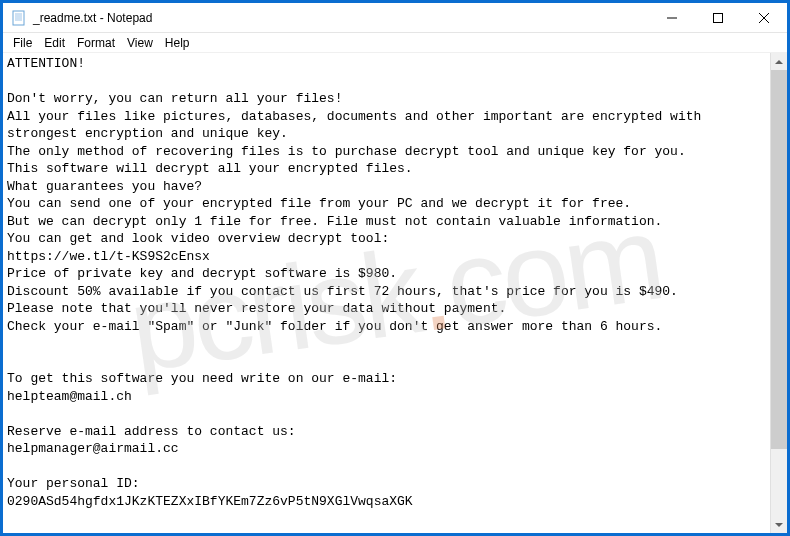 This screenshot has height=536, width=790. I want to click on window-title: _readme.txt - Notepad, so click(341, 18).